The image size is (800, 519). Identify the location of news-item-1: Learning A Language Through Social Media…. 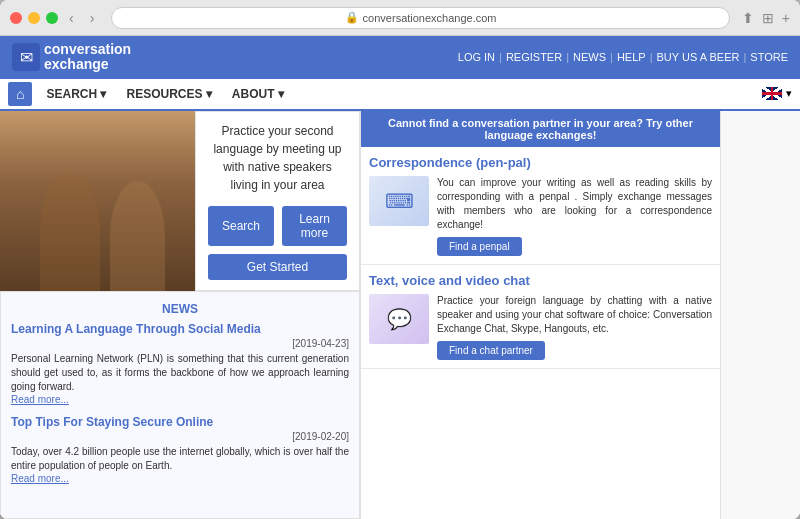
(180, 364).